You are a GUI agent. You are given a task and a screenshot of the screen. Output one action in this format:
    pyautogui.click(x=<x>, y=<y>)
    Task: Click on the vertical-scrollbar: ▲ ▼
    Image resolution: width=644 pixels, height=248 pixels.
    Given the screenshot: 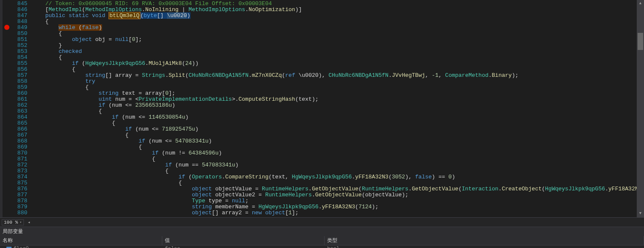 What is the action you would take?
    pyautogui.click(x=641, y=108)
    